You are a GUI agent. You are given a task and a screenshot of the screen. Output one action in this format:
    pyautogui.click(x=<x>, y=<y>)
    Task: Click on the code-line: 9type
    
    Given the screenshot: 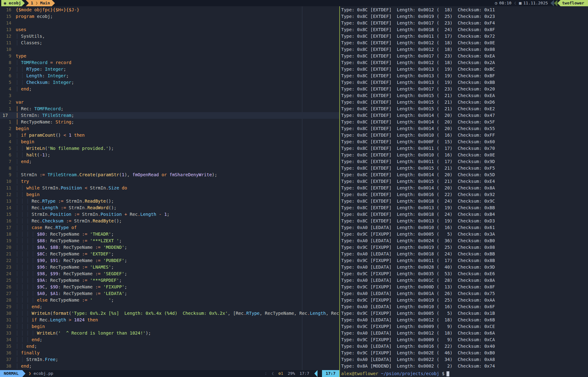 What is the action you would take?
    pyautogui.click(x=170, y=56)
    